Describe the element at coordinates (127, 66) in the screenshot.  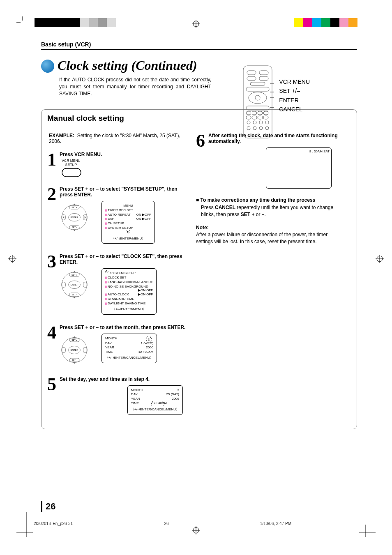
I see `page-title: Clock setting (Continued)` at that location.